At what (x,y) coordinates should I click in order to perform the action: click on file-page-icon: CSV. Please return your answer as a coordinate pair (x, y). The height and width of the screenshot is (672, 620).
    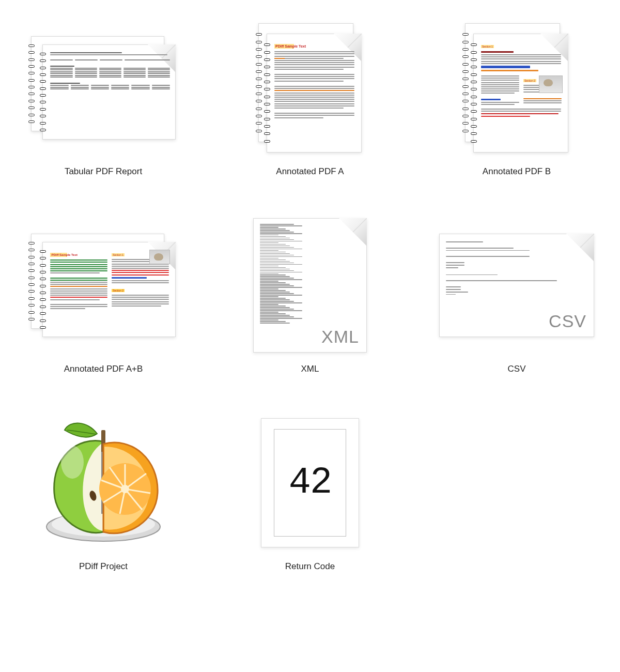
    Looking at the image, I should click on (517, 285).